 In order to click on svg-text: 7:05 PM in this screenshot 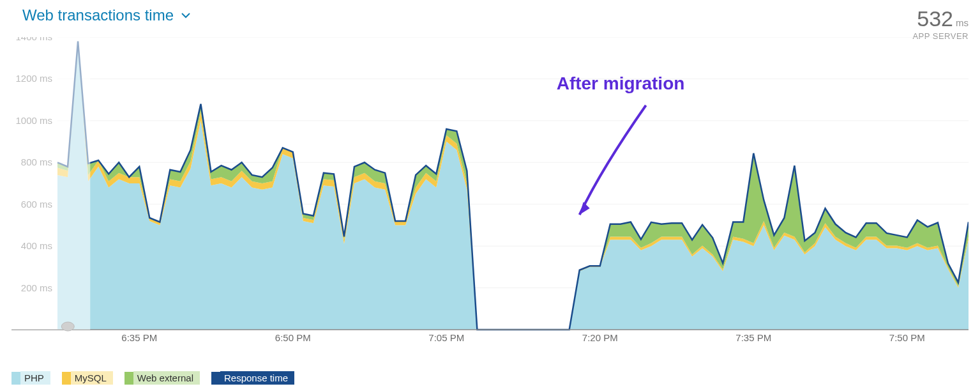, I will do `click(446, 337)`.